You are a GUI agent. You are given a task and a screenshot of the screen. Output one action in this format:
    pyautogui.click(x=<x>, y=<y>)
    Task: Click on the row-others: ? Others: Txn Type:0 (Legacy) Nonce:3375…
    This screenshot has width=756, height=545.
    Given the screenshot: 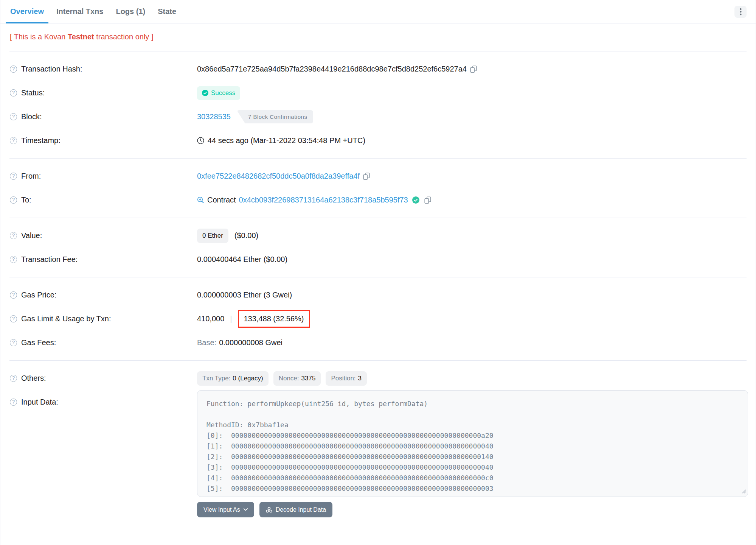 What is the action you would take?
    pyautogui.click(x=378, y=378)
    